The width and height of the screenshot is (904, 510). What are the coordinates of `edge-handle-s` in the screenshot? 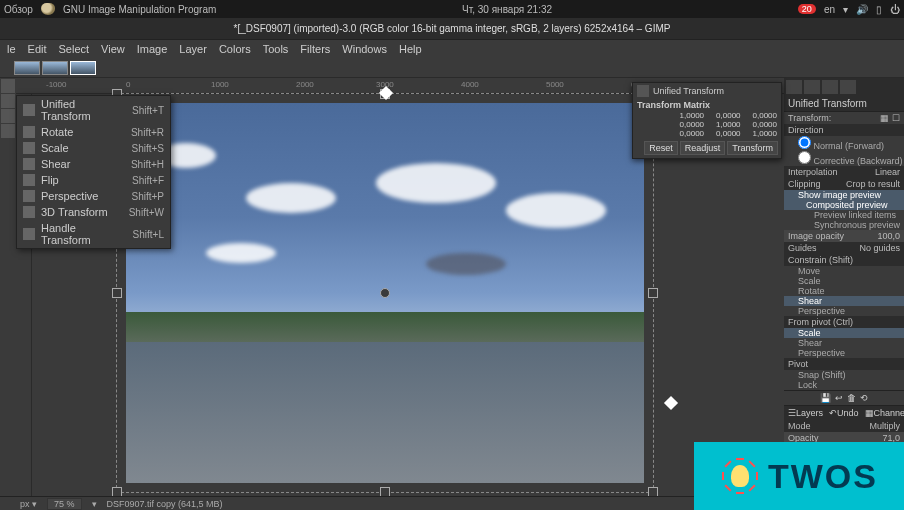 It's located at (385, 492).